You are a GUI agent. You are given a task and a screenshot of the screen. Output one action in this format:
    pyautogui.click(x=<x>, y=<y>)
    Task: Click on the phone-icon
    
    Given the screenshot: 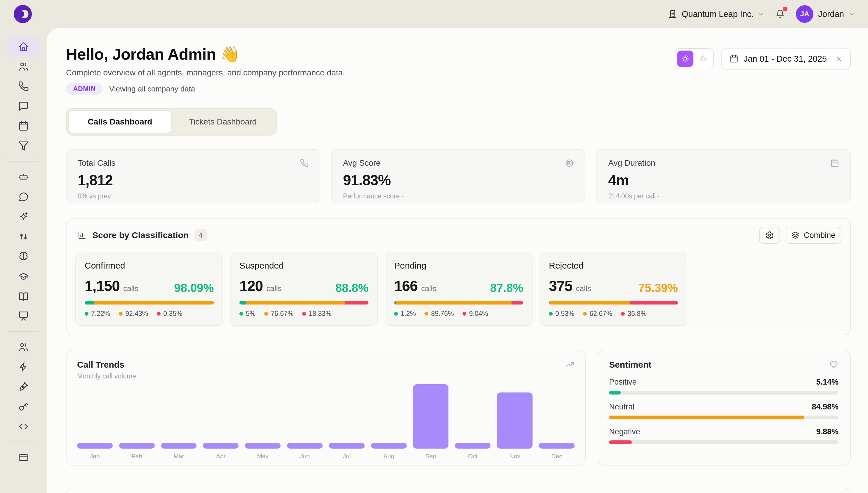 What is the action you would take?
    pyautogui.click(x=304, y=163)
    